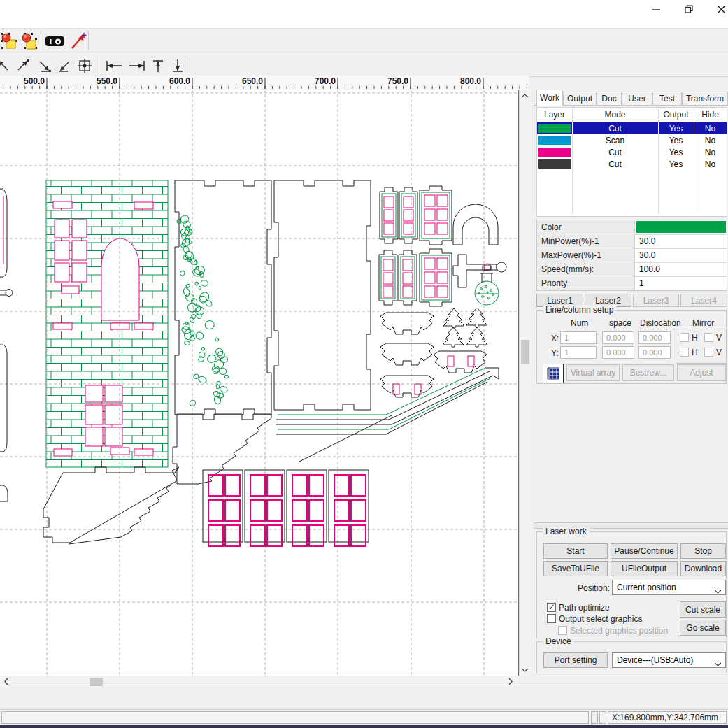  I want to click on mirror-yv-label: V, so click(719, 352).